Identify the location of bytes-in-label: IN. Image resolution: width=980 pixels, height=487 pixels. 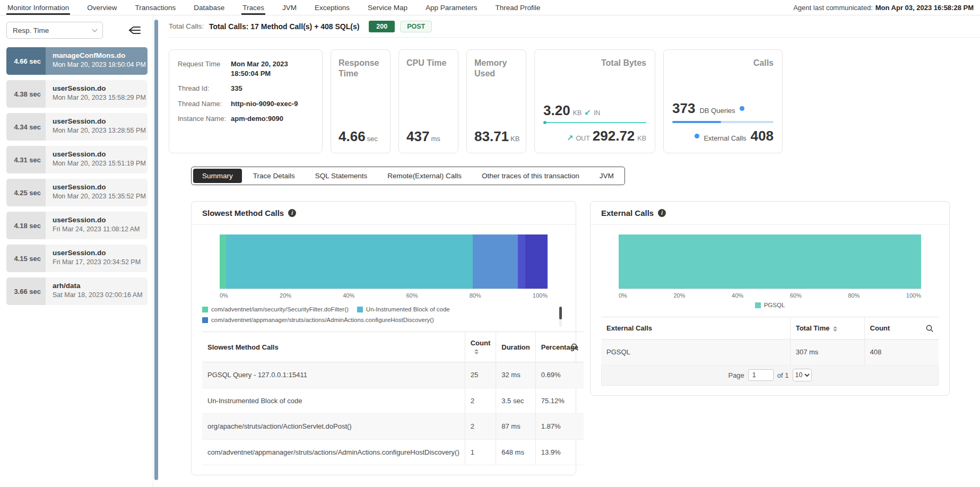
(597, 113).